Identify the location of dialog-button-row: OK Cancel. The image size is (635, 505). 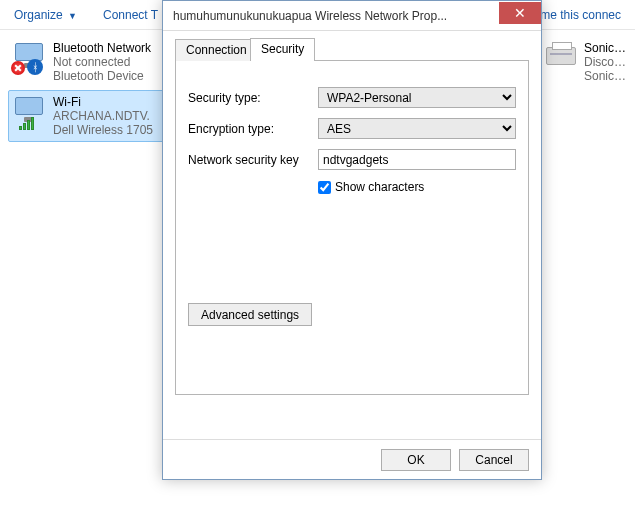
(352, 459).